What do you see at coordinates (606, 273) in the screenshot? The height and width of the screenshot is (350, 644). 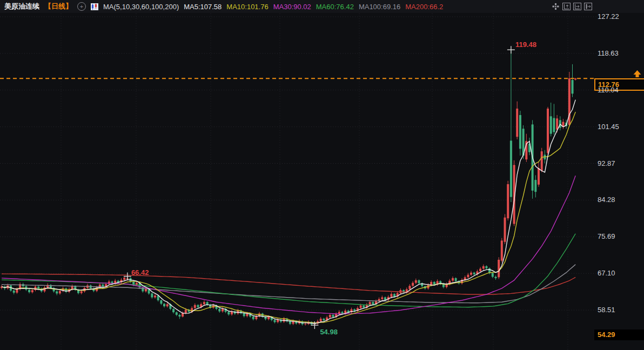 I see `y-axis-label: 67.10` at bounding box center [606, 273].